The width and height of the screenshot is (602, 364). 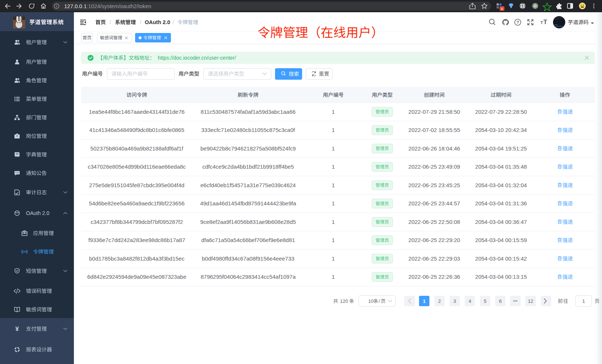 What do you see at coordinates (137, 148) in the screenshot?
I see `svg-text:502375b8040a469a9b82188afdf6af: 502375b8040a469a9b82188afdf6af1f` at bounding box center [137, 148].